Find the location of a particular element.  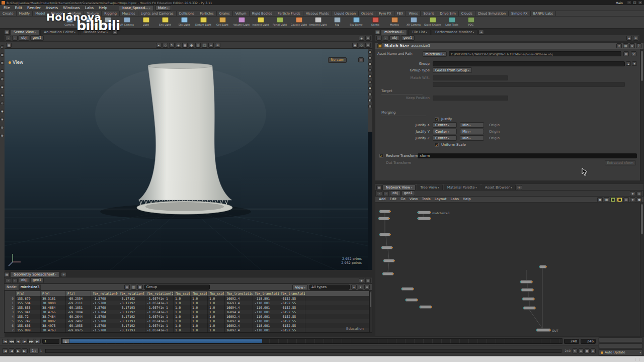

network-menu-labs: Labs is located at coordinates (455, 199).